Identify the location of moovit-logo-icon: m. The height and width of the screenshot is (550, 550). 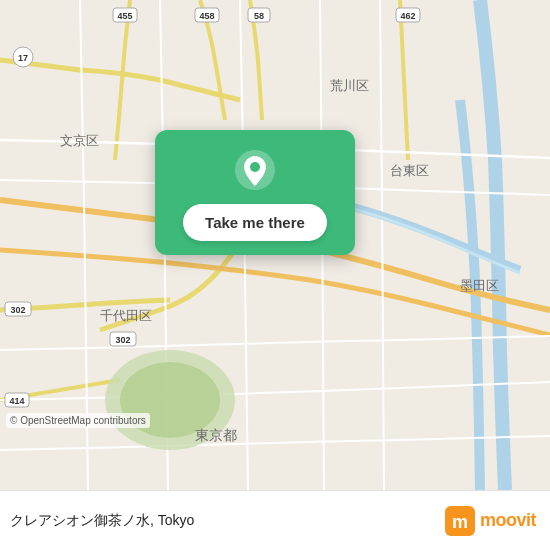
(460, 521).